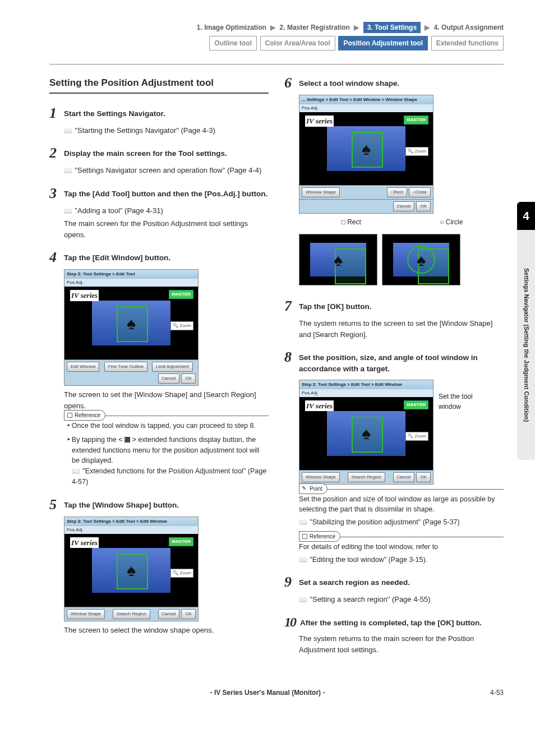 The height and width of the screenshot is (756, 535). I want to click on device-screenshot-shape-select: ... Settings > Edit Tool > Edit Window >…, so click(366, 154).